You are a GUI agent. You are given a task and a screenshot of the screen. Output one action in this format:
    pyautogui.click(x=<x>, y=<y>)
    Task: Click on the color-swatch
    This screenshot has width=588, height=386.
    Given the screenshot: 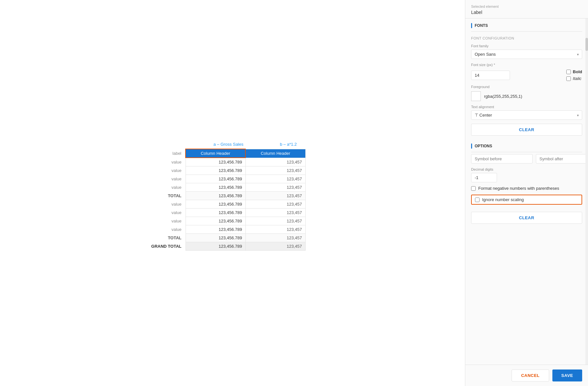 What is the action you would take?
    pyautogui.click(x=476, y=96)
    